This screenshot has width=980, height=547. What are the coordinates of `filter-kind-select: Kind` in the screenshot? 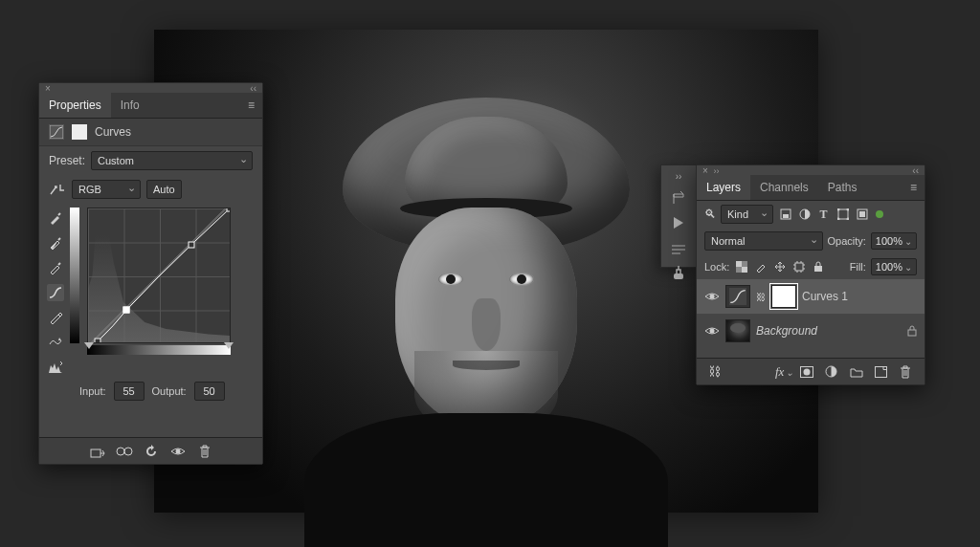 It's located at (746, 214).